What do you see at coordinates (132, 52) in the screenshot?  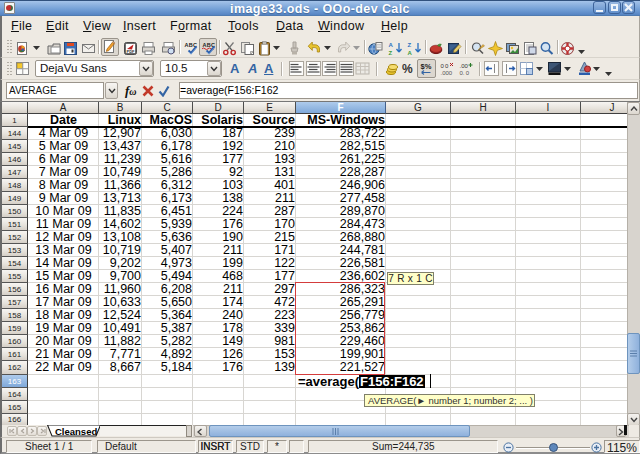 I see `svg-text: PDF` at bounding box center [132, 52].